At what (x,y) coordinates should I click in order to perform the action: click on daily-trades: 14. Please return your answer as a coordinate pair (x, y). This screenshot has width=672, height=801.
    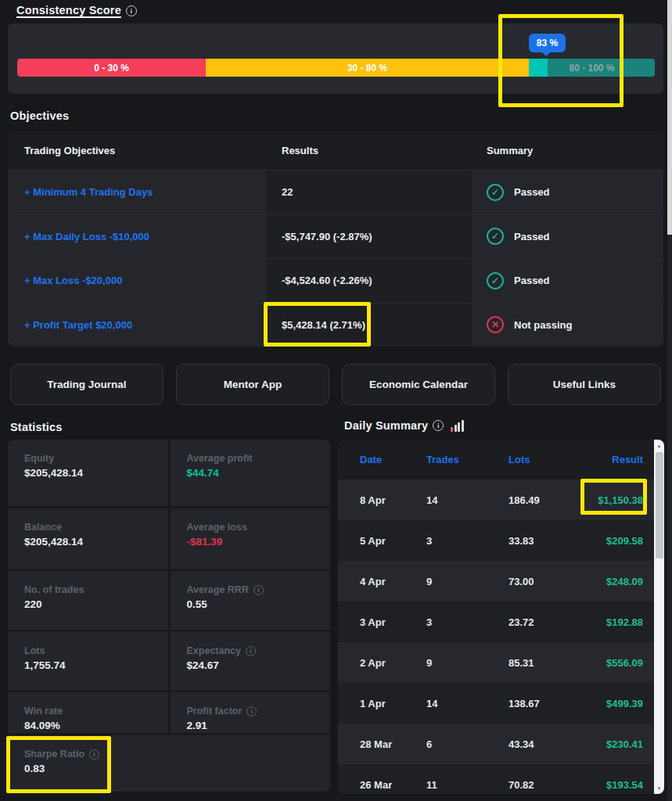
    Looking at the image, I should click on (468, 501).